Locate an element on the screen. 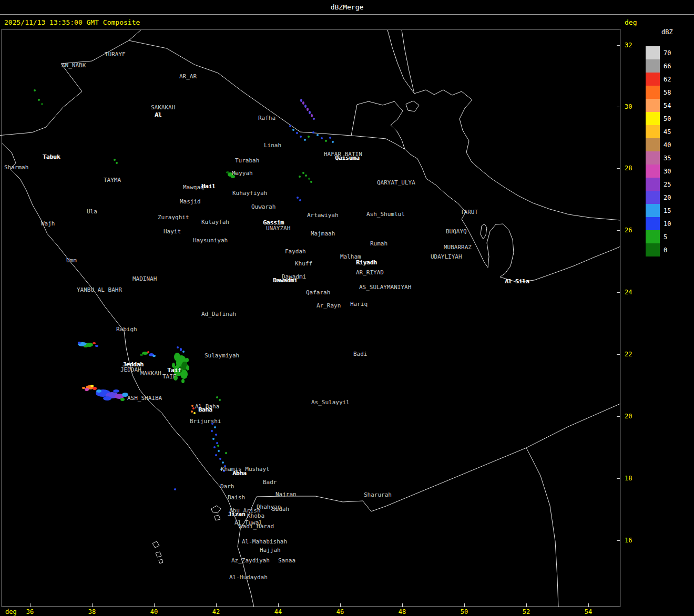 Image resolution: width=694 pixels, height=616 pixels. city-label: Az_Zaydiyah is located at coordinates (250, 560).